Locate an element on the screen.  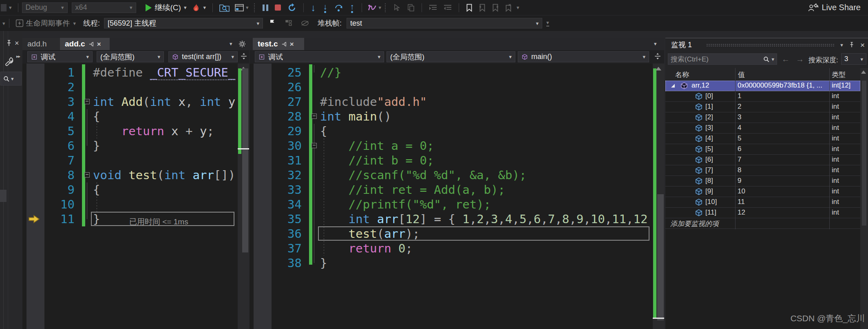
line-number: 29 is located at coordinates (276, 131).